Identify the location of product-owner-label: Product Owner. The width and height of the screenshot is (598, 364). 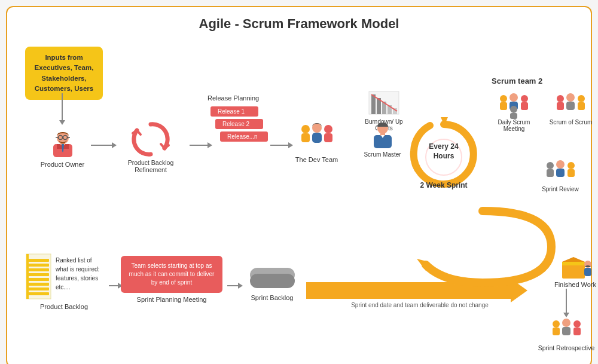
(62, 164).